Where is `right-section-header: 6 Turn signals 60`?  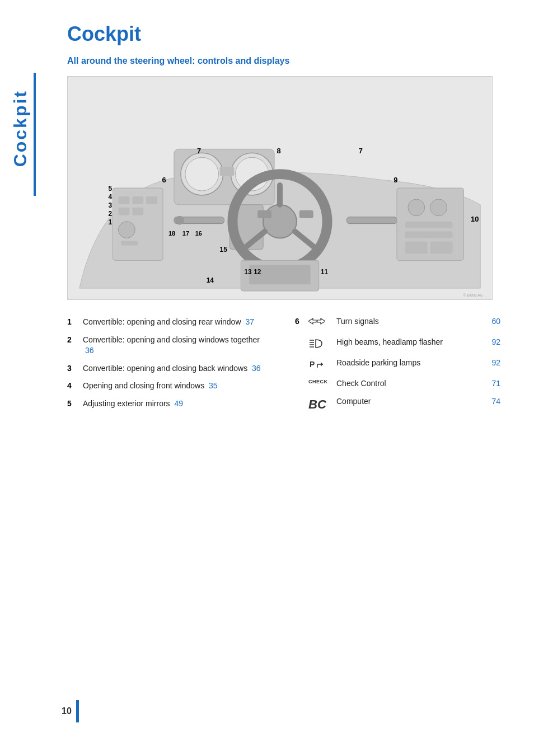 right-section-header: 6 Turn signals 60 is located at coordinates (397, 369).